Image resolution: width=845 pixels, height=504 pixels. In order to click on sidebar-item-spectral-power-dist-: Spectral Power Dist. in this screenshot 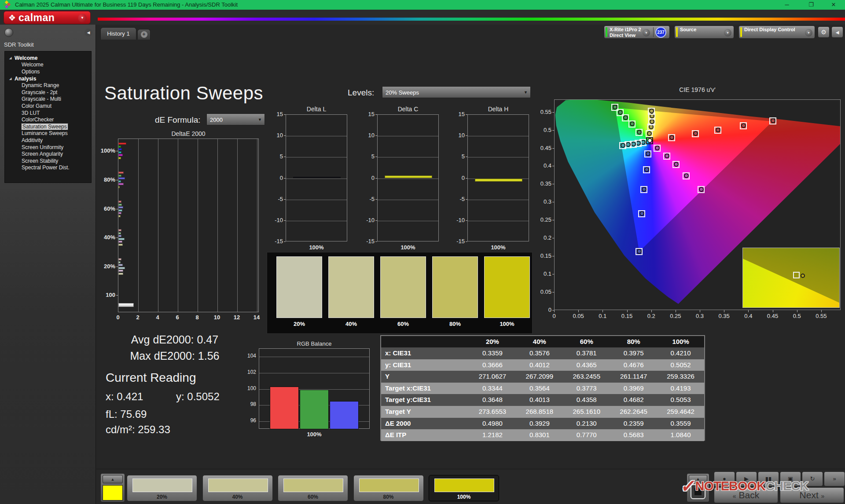, I will do `click(48, 168)`.